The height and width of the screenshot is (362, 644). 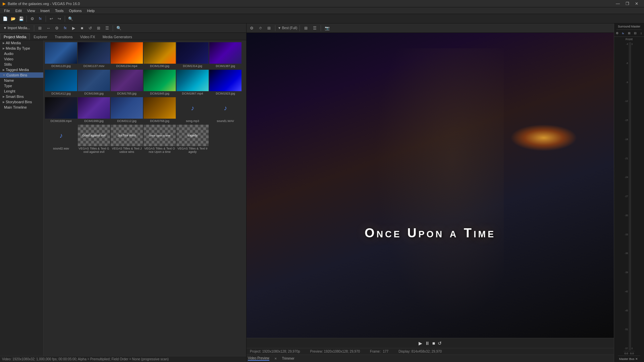 What do you see at coordinates (259, 359) in the screenshot?
I see `video-preview-tab: Video Preview` at bounding box center [259, 359].